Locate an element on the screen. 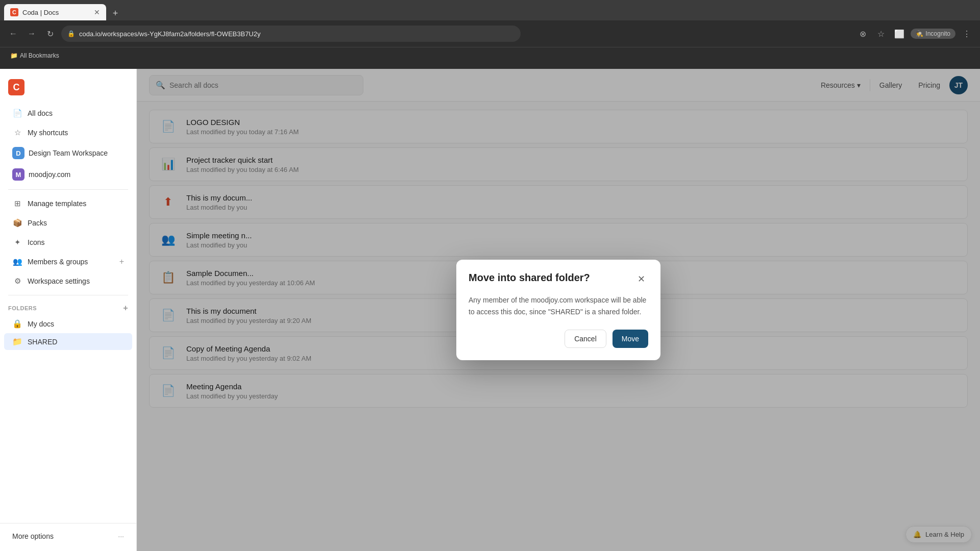 The image size is (980, 551). modal-body: Any member of the moodjoy.com workspace … is located at coordinates (558, 306).